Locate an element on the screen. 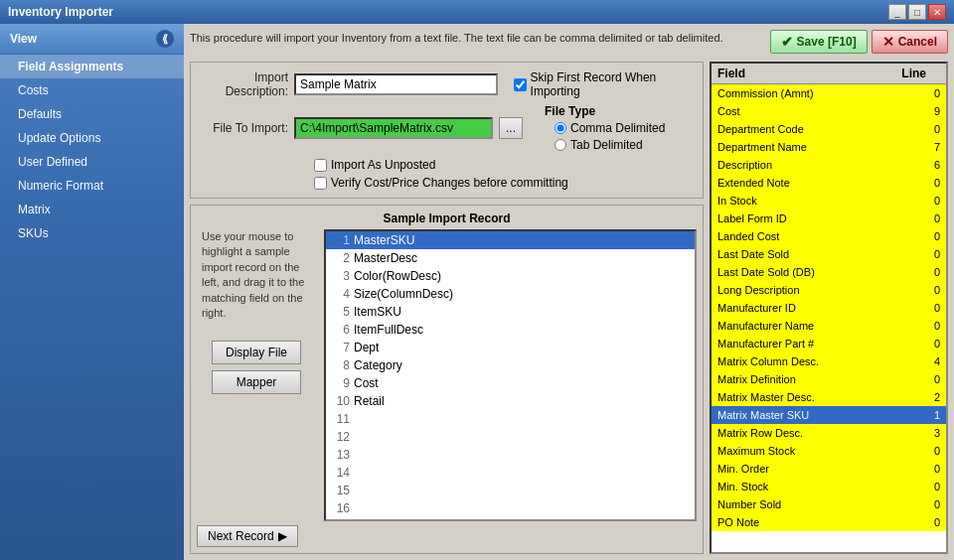 This screenshot has height=560, width=954. list-item: 4Size(ColumnDesc) is located at coordinates (511, 294).